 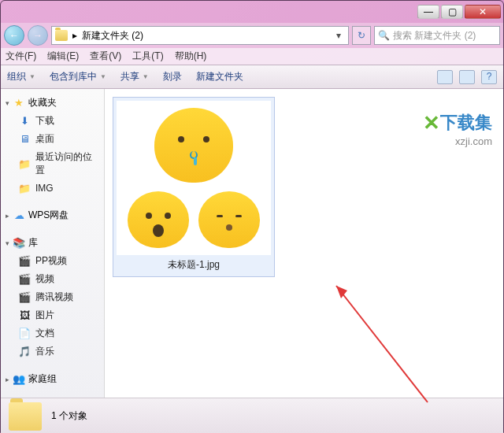 I want to click on sidebar-favorites: ▾★收藏夹 ⬇下载 🖥桌面 📁最近访问的位置 📁IMG, so click(x=52, y=145).